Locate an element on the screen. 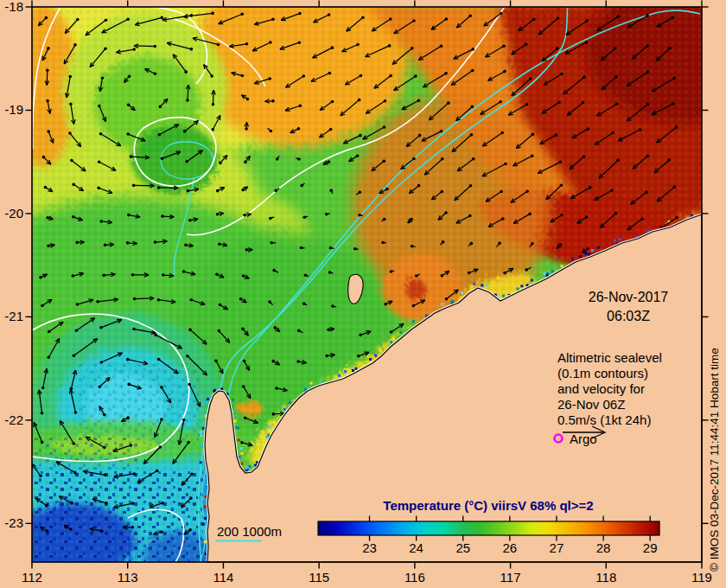 Image resolution: width=726 pixels, height=588 pixels. lon-tick-label: 113 is located at coordinates (128, 578).